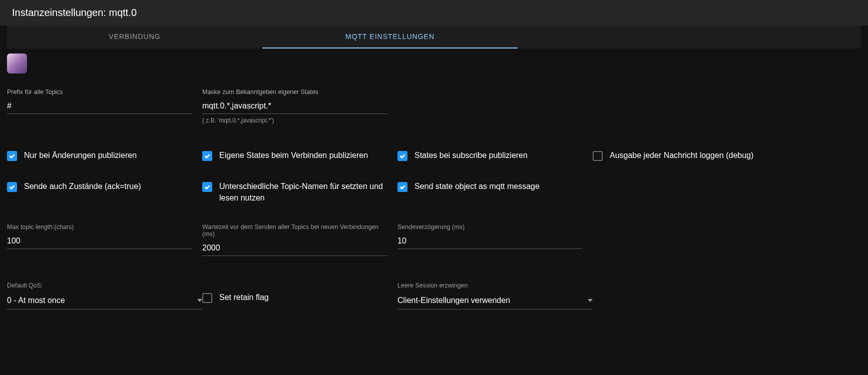  What do you see at coordinates (135, 37) in the screenshot?
I see `tab-verbindung: VERBINDUNG` at bounding box center [135, 37].